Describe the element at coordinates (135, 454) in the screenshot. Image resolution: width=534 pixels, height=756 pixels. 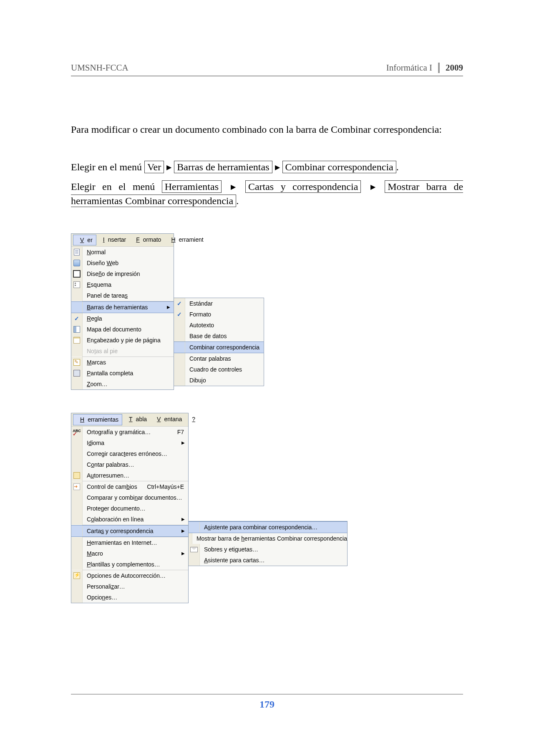
I see `menu-item-label: Corregir caracteres erróneos…` at that location.